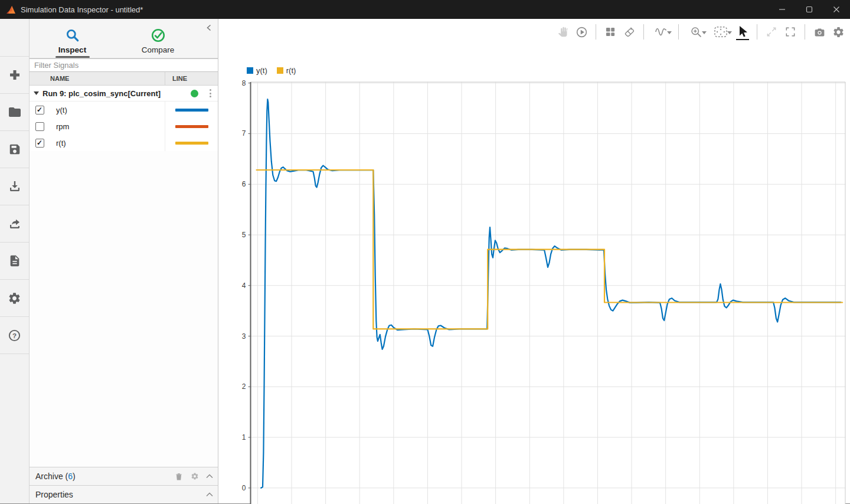 The width and height of the screenshot is (850, 504). What do you see at coordinates (158, 50) in the screenshot?
I see `tab-compare-label: Compare` at bounding box center [158, 50].